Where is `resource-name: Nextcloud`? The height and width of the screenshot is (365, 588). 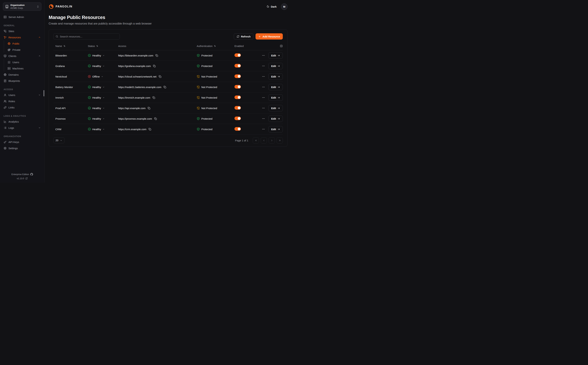
resource-name: Nextcloud is located at coordinates (70, 77).